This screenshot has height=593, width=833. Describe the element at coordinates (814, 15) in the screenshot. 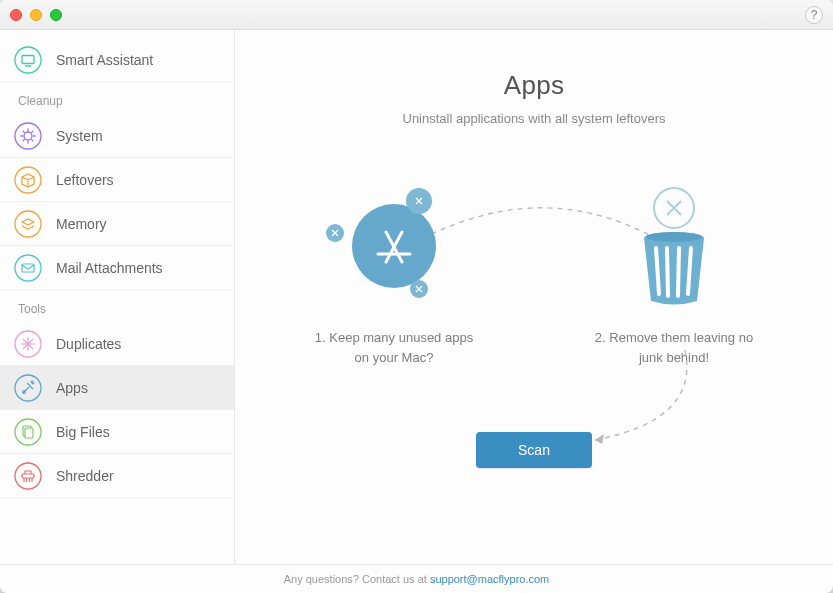

I see `help-button: ?` at that location.